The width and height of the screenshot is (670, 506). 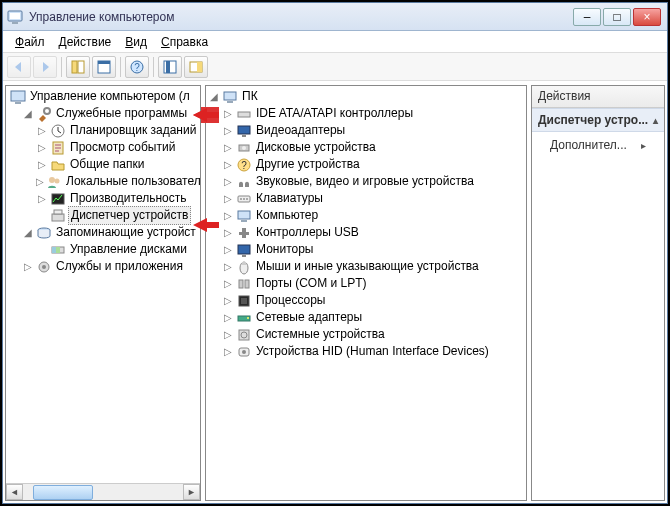 I want to click on device-manager-icon, so click(x=58, y=216).